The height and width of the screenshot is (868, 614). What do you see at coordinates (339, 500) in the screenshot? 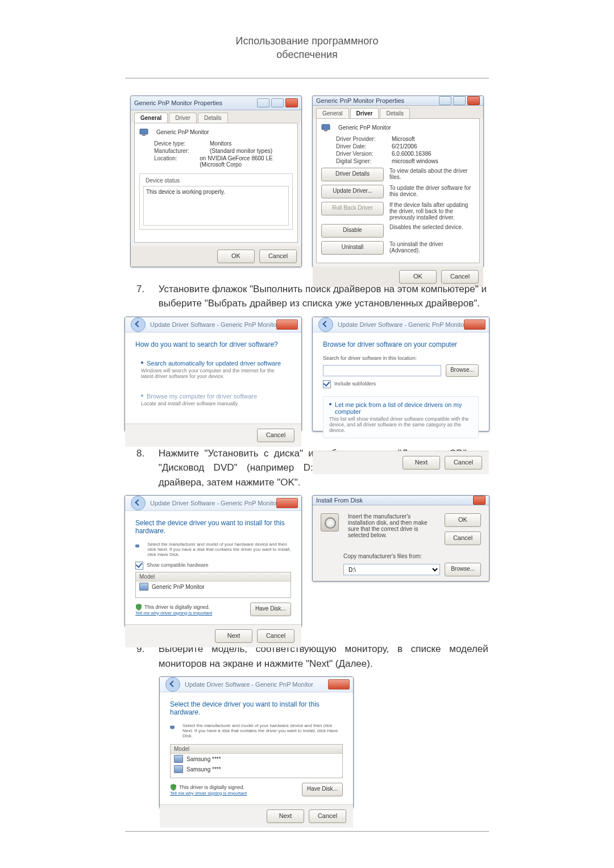
I see `dialog-title: Install From Disk` at bounding box center [339, 500].